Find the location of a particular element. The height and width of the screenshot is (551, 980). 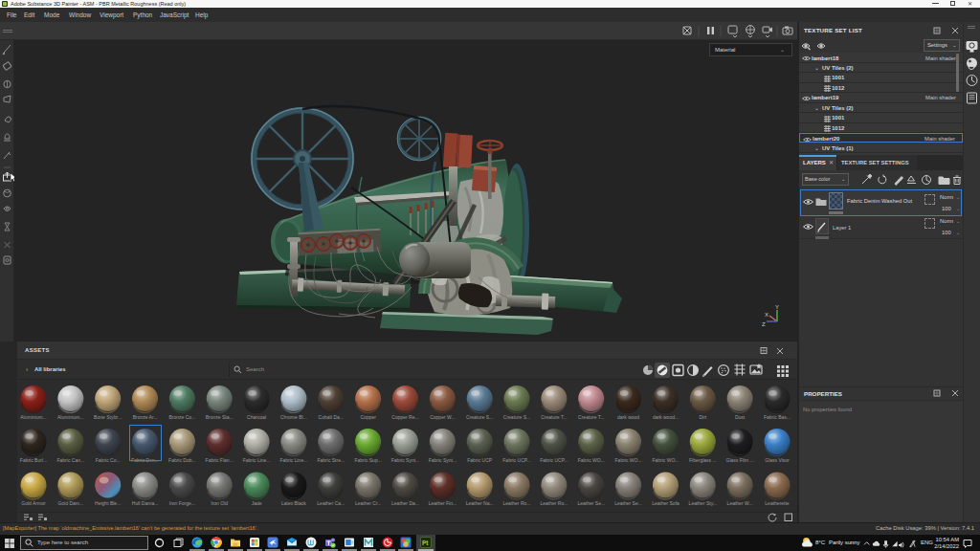

svg-text: Pt is located at coordinates (425, 543).